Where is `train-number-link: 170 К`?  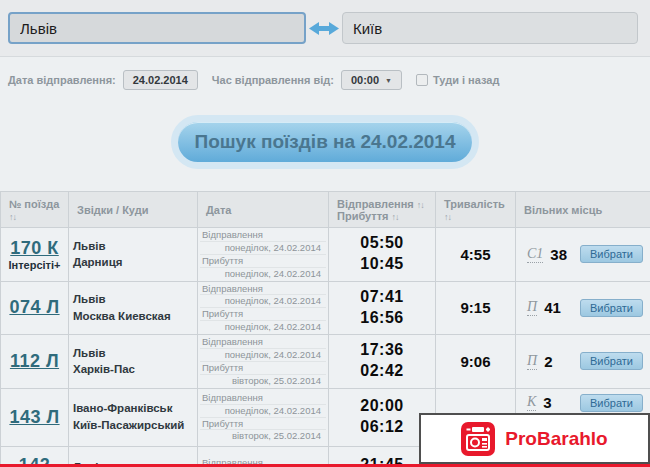 train-number-link: 170 К is located at coordinates (34, 248).